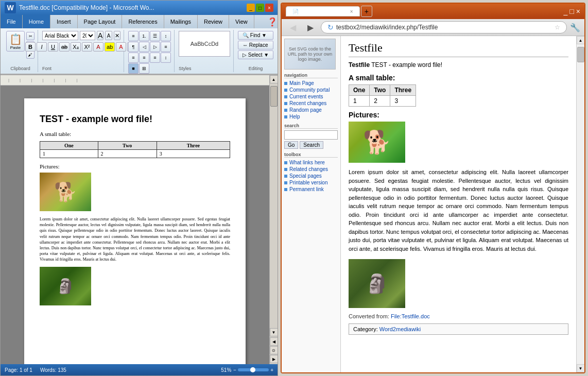 Image resolution: width=588 pixels, height=376 pixels. What do you see at coordinates (133, 36) in the screenshot?
I see `bullets-button: ≡` at bounding box center [133, 36].